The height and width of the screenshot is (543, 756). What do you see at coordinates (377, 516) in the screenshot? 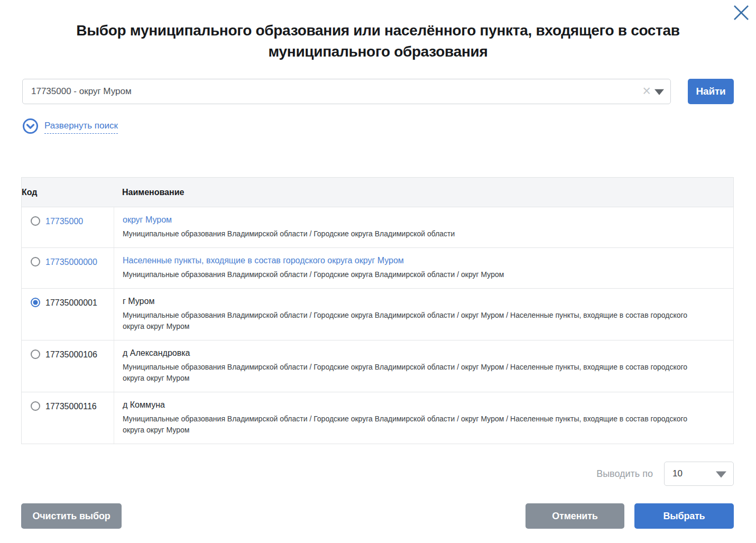
I see `footer-actions: Очистить выбор Отменить Выбрать` at bounding box center [377, 516].